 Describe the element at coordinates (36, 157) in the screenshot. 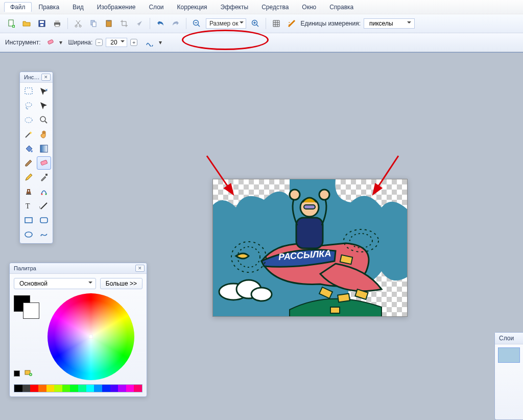

I see `tools-panel: Инс… ✕ T \` at that location.